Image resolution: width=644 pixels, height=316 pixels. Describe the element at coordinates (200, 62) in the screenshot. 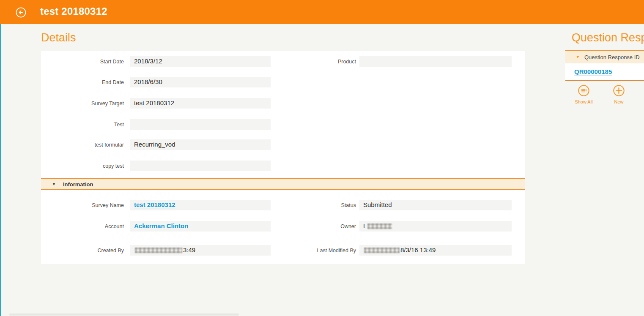

I see `start-date-field: 2018/3/12` at that location.